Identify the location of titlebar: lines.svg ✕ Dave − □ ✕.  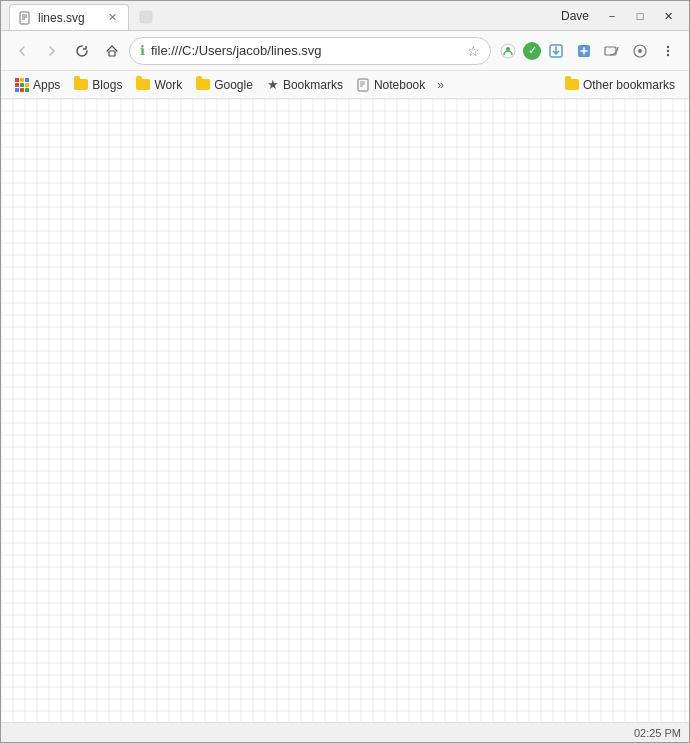
(345, 16).